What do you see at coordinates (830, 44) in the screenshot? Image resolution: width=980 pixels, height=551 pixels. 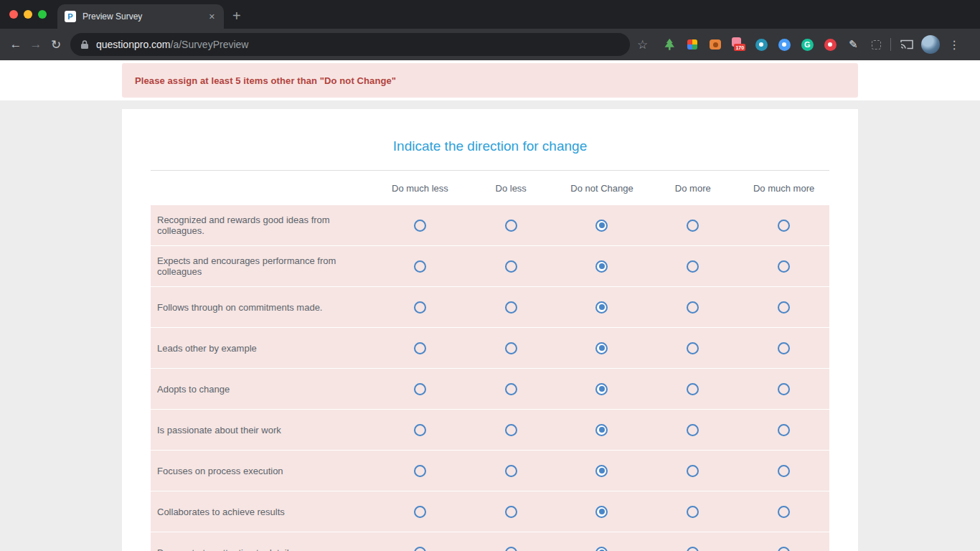 I see `extension-red-circle-icon` at bounding box center [830, 44].